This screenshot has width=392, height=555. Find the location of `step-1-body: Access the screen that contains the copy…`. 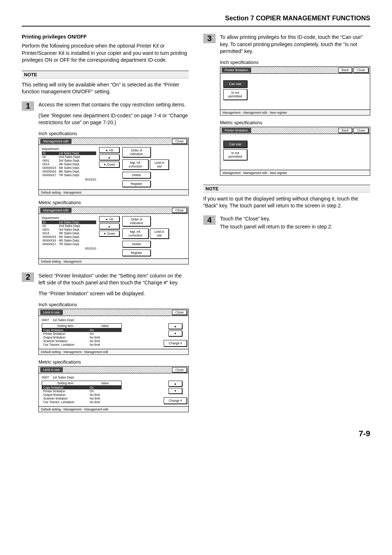

step-1-body: Access the screen that contains the copy… is located at coordinates (114, 184).